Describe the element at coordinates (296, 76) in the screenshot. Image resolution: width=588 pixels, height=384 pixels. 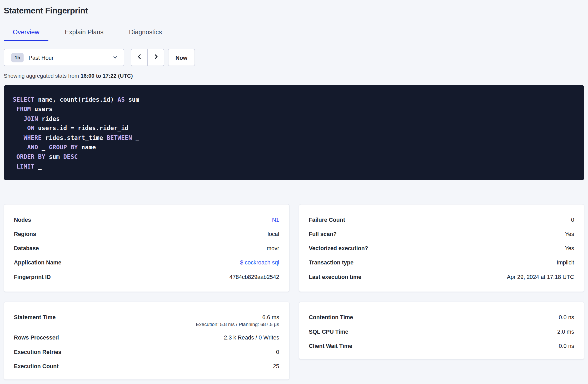
I see `stats-caption: Showing aggregated stats from 16:00 to 1…` at that location.